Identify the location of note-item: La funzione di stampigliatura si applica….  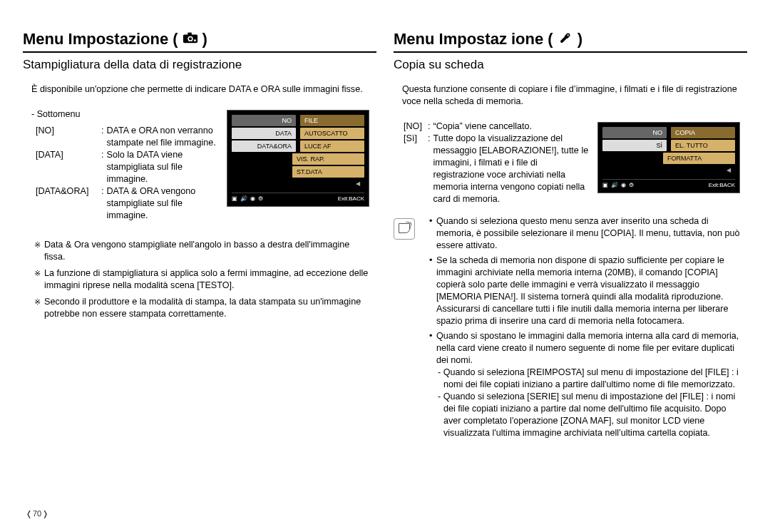
(202, 280).